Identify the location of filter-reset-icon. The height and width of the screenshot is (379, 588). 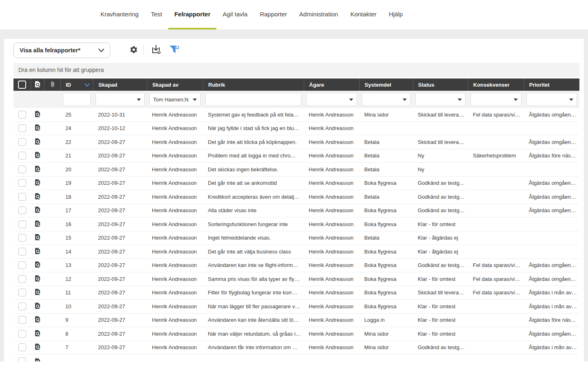
(174, 49).